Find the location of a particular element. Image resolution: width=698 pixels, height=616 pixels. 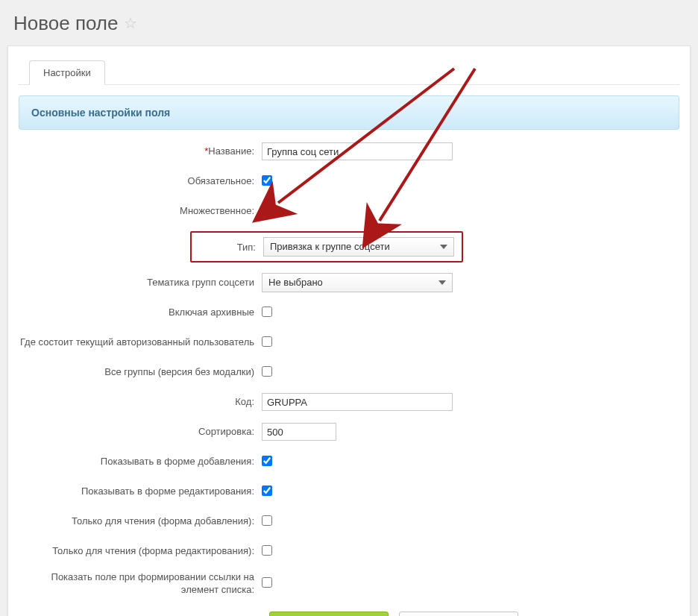

multiple-label: Множественное: is located at coordinates (140, 212).